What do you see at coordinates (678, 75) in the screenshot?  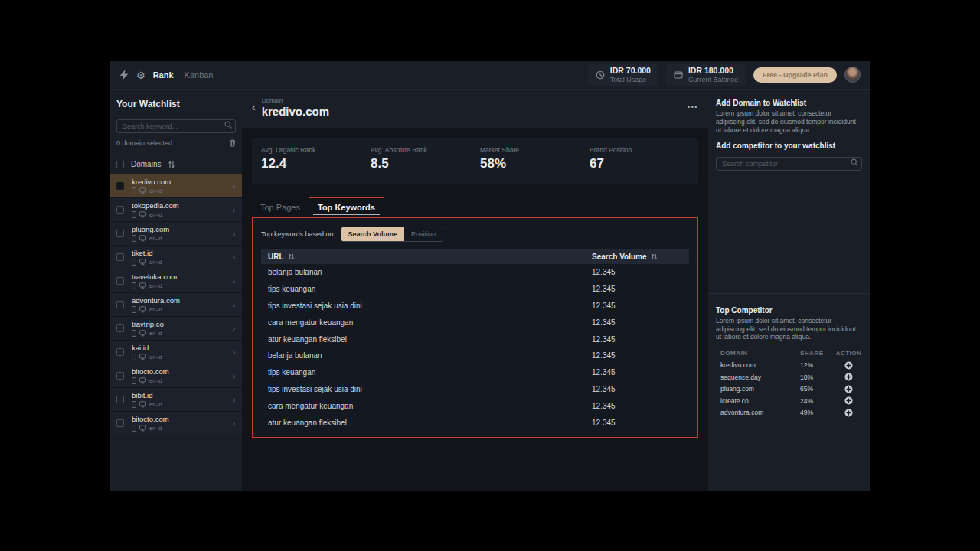 I see `wallet-icon` at bounding box center [678, 75].